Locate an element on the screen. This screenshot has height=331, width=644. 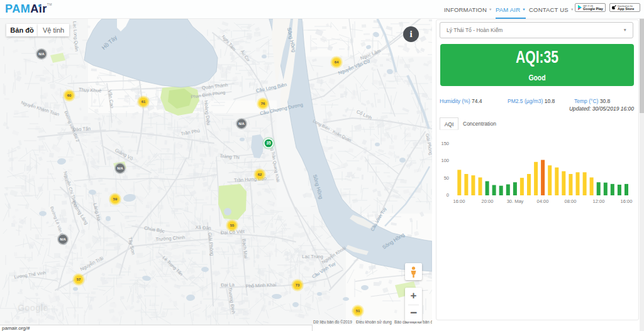
svg-text: 08:00 is located at coordinates (571, 201).